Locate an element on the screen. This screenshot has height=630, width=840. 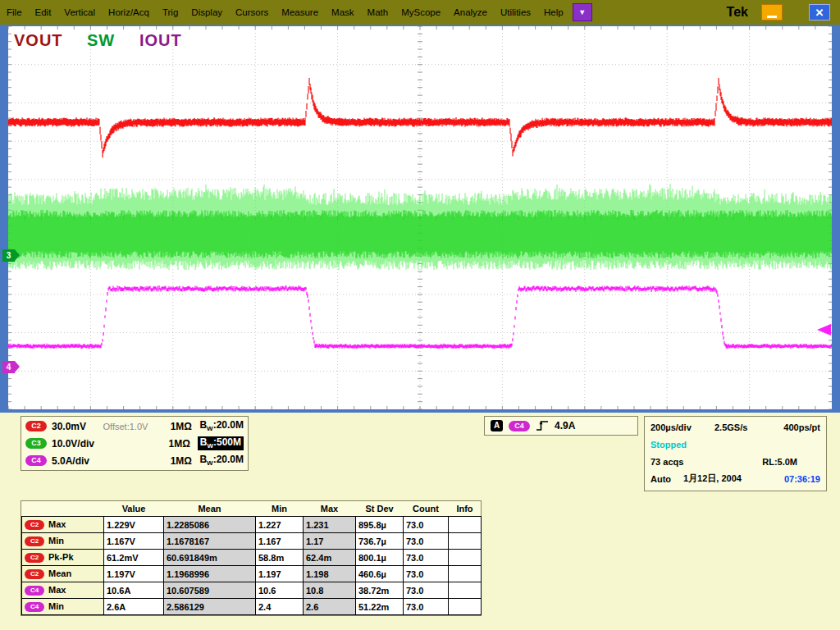
minimize-icon is located at coordinates (772, 16).